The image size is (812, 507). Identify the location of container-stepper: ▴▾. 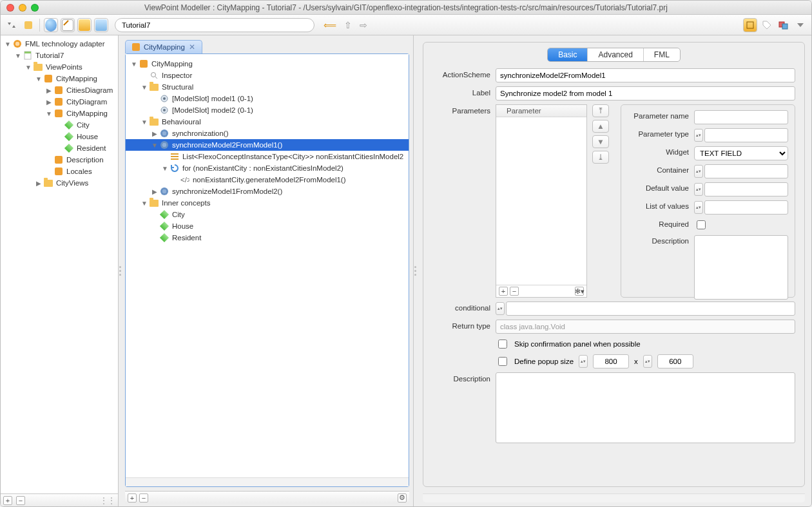
(699, 171).